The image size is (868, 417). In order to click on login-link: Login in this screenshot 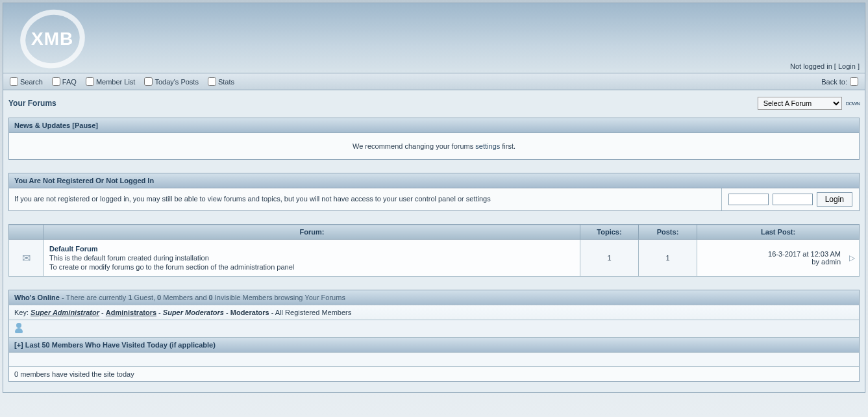, I will do `click(847, 66)`.